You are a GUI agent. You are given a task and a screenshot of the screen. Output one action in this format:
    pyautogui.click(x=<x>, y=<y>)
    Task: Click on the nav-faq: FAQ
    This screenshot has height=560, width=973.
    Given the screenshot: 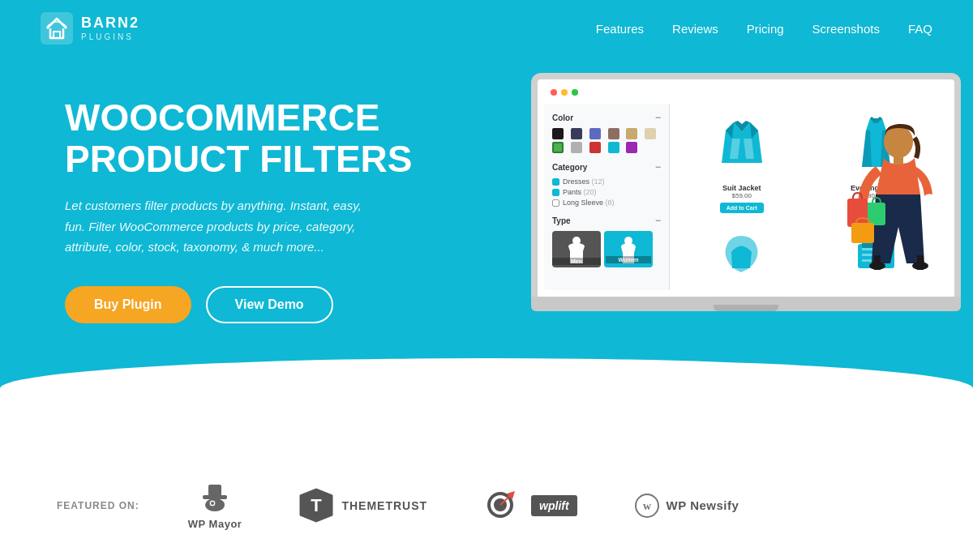 What is the action you would take?
    pyautogui.click(x=920, y=29)
    